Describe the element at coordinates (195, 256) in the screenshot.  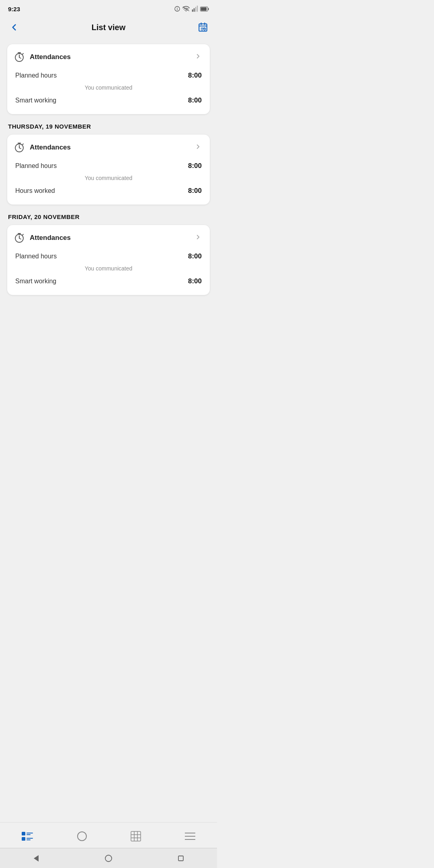
I see `planned-hours-value-3: 8:00` at that location.